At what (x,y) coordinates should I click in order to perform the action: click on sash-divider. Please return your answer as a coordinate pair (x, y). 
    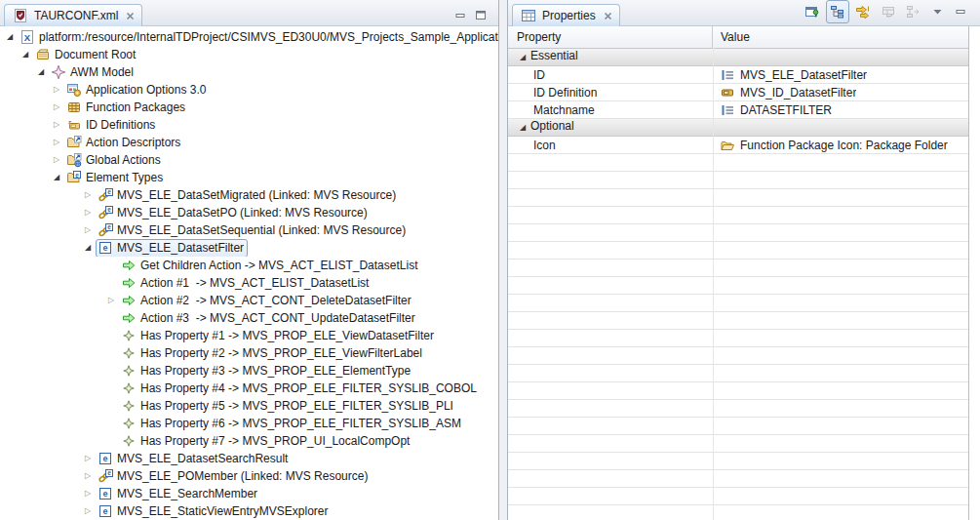
    Looking at the image, I should click on (503, 260).